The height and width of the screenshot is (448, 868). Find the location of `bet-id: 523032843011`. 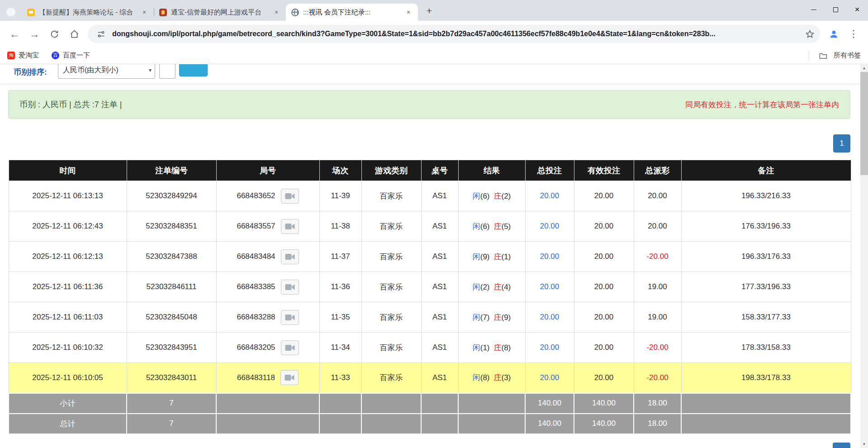

bet-id: 523032843011 is located at coordinates (171, 378).